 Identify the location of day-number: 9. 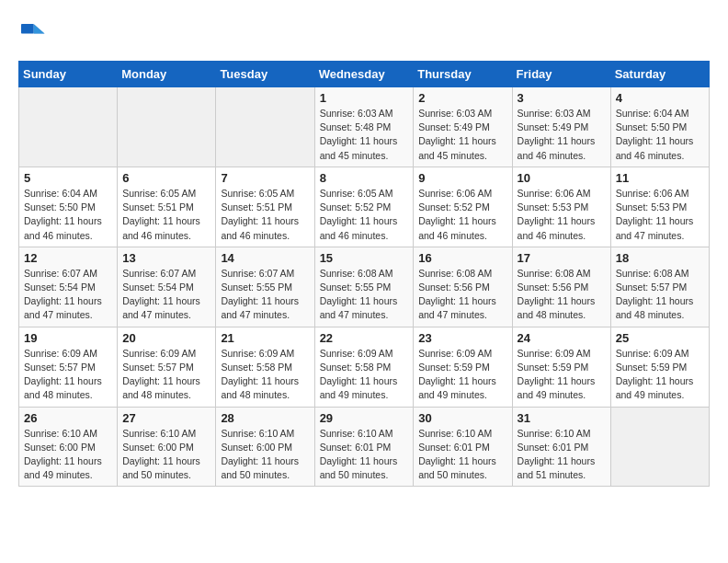
(462, 178).